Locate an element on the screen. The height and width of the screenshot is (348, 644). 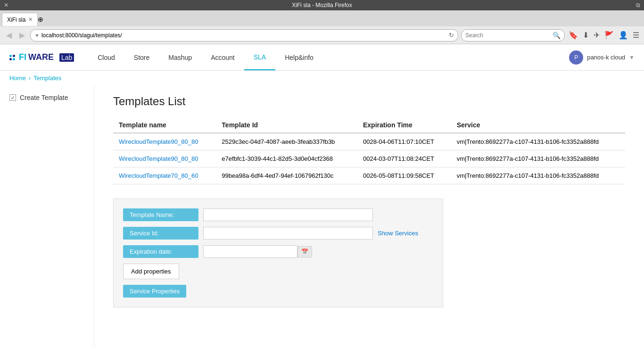
breadcrumb-current: Templates is located at coordinates (47, 78).